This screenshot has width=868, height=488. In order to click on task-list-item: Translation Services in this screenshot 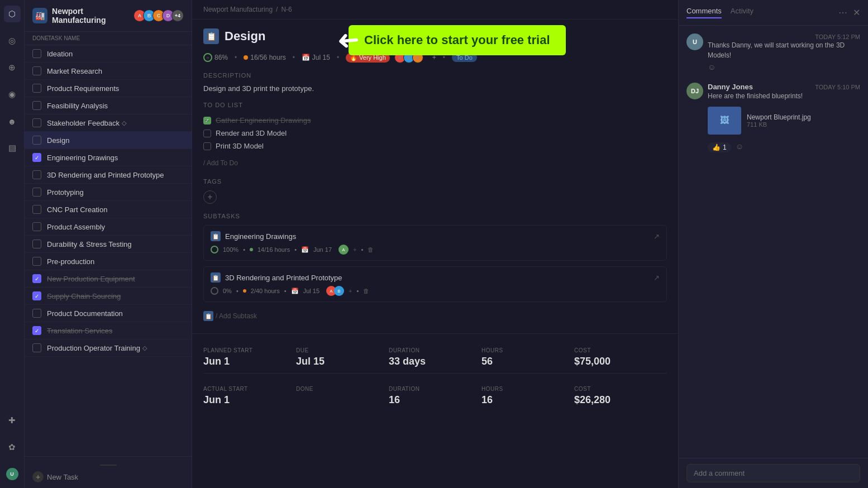, I will do `click(108, 331)`.